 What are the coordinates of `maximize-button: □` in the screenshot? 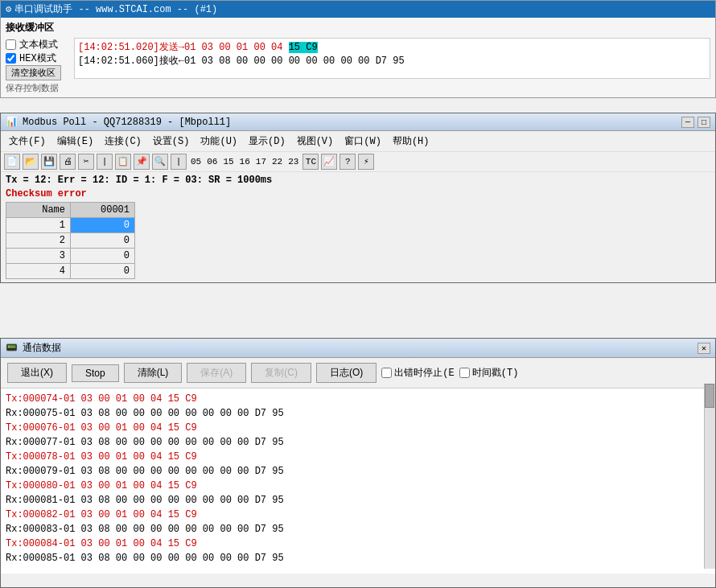 It's located at (704, 122).